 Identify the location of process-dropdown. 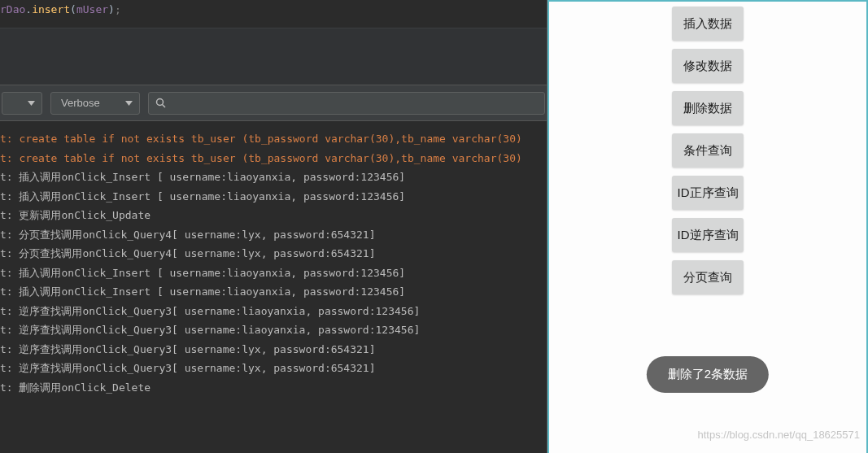
(22, 103).